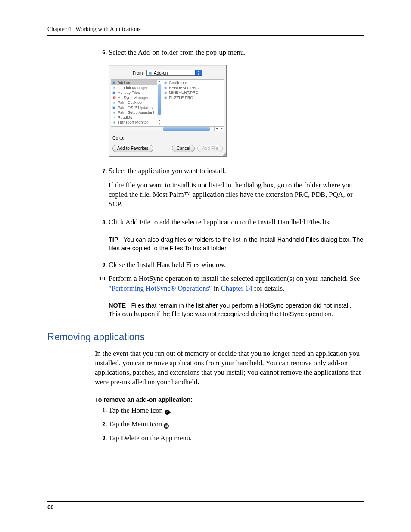 The height and width of the screenshot is (532, 411). Describe the element at coordinates (177, 53) in the screenshot. I see `step-text: Select the Add-on folder from the pop-up…` at that location.